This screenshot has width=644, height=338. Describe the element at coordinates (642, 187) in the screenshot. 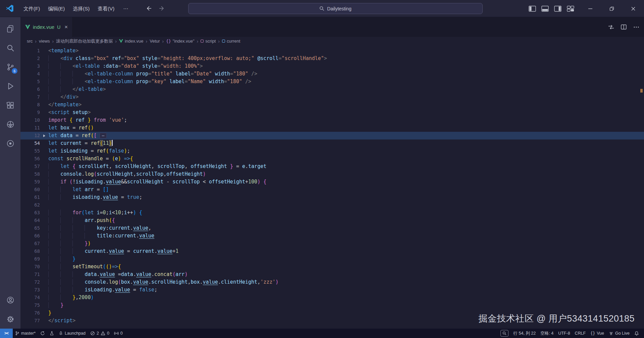

I see `editor-scrollbar` at that location.